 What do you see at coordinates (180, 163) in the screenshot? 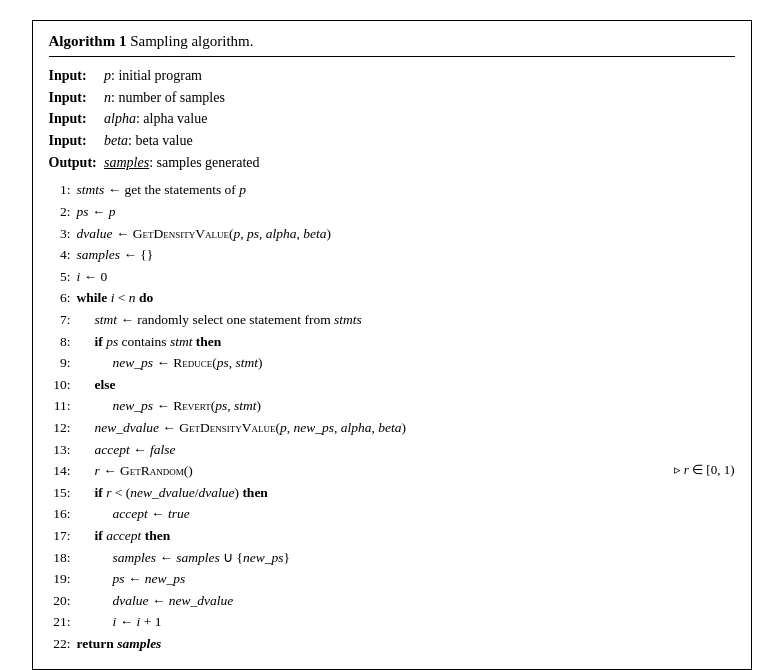
I see `output-content: samples: samples generated` at bounding box center [180, 163].